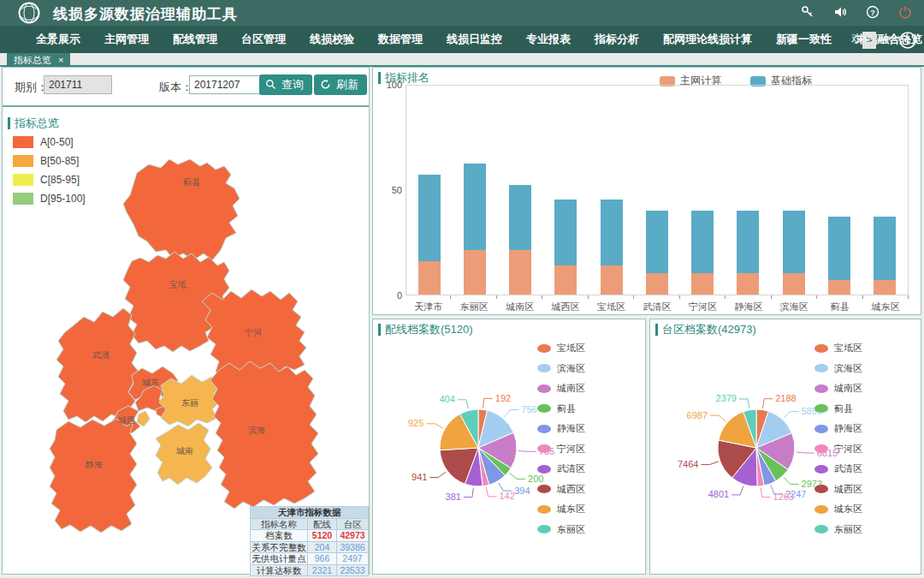 The image size is (924, 578). I want to click on legend-label: 宁河区, so click(572, 449).